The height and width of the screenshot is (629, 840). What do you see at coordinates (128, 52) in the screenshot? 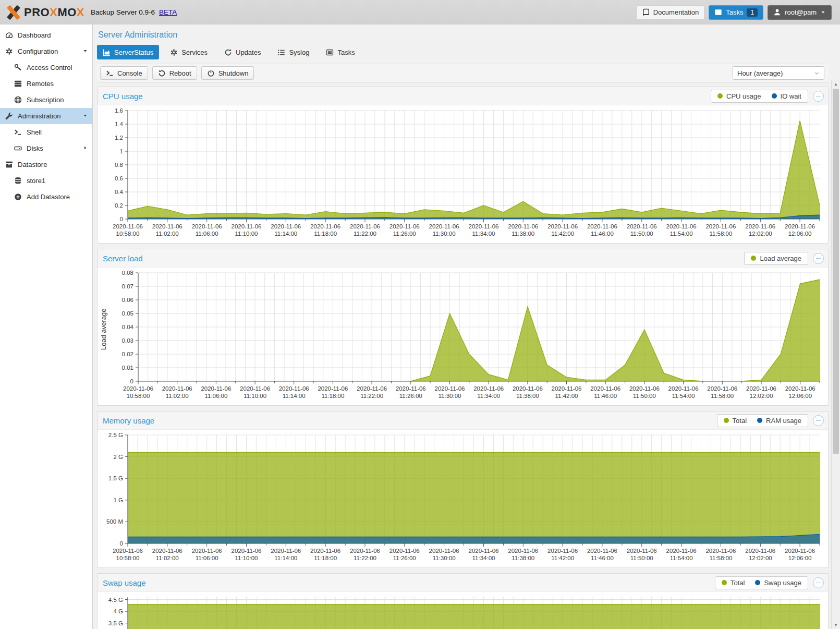
I see `tab-serverstatus: ServerStatus` at bounding box center [128, 52].